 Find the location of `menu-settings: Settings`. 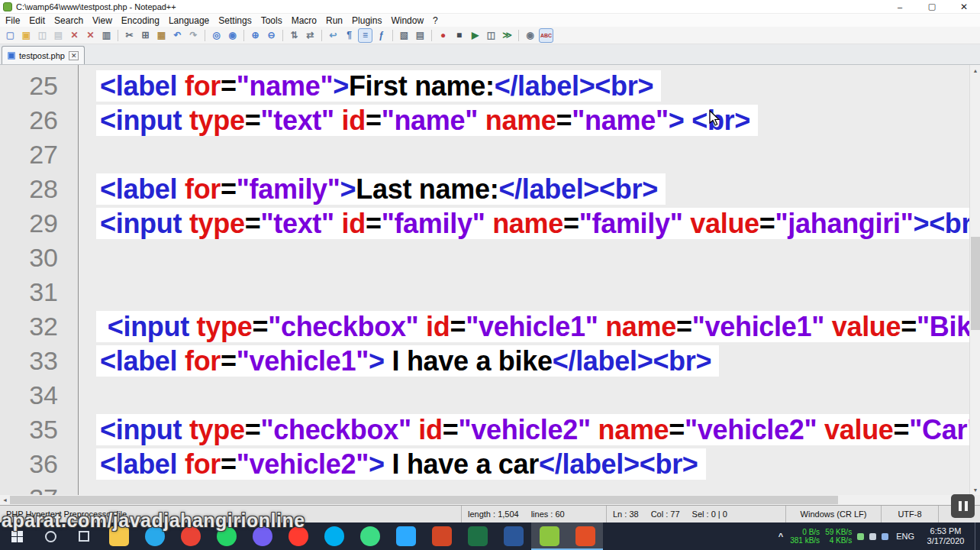

menu-settings: Settings is located at coordinates (235, 20).